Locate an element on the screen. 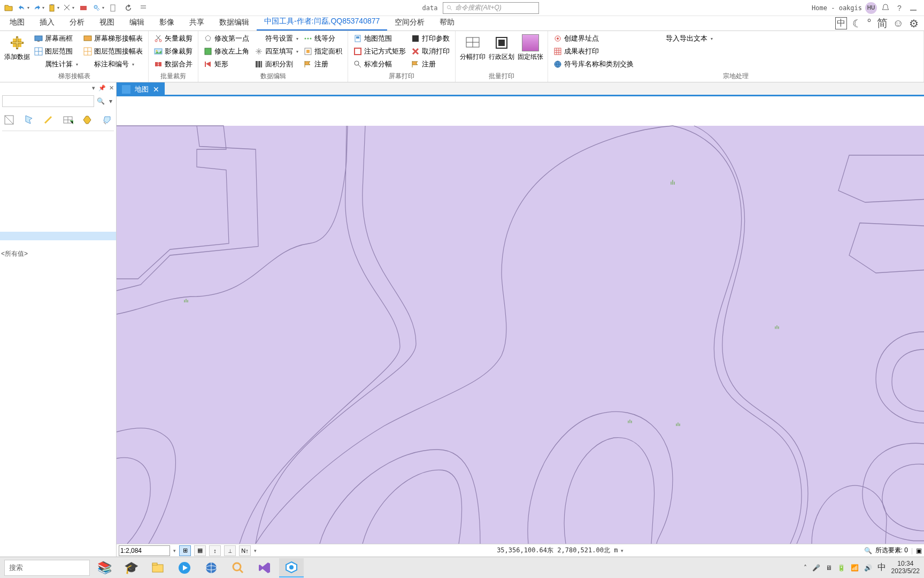  new-btn is located at coordinates (113, 8).